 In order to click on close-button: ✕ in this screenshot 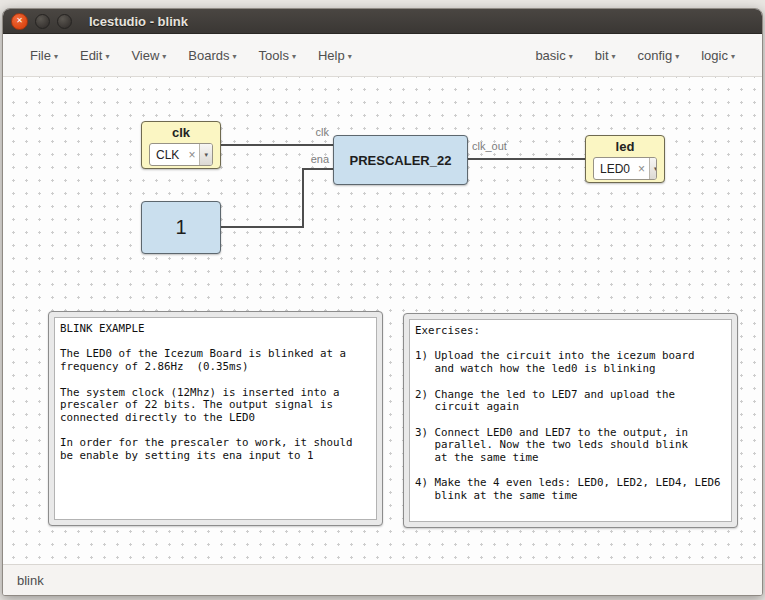, I will do `click(20, 22)`.